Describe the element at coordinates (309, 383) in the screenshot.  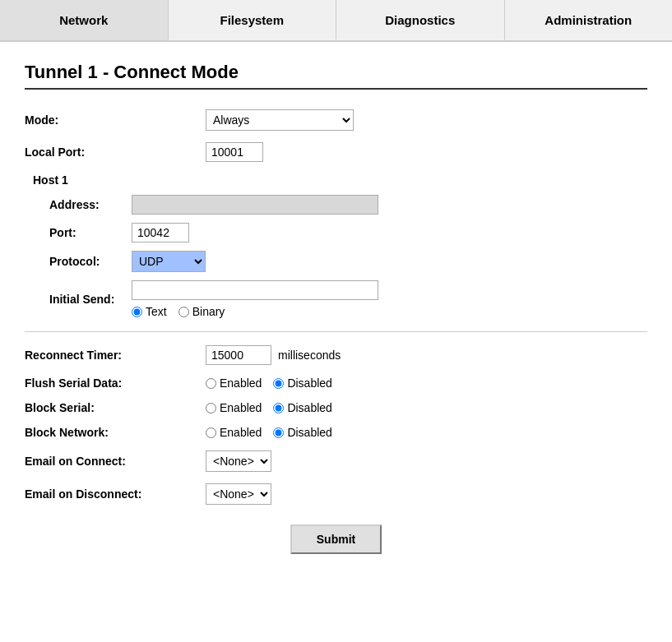
I see `flush-serial-disabled-text: Disabled` at that location.